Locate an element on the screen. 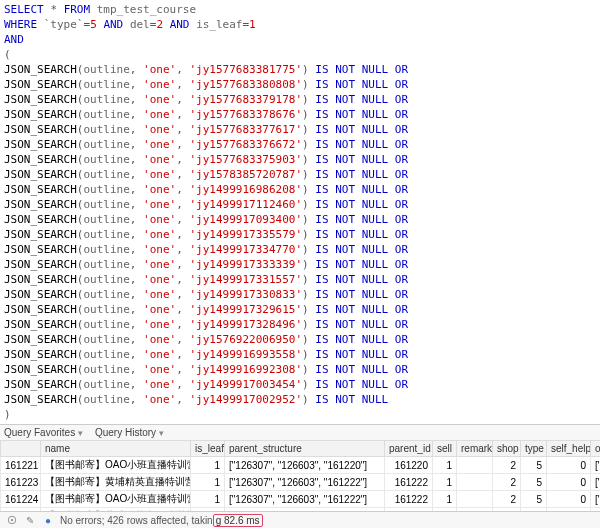  query-tabs-bar: Query Favorites ▾ Query History ▾ is located at coordinates (300, 432).